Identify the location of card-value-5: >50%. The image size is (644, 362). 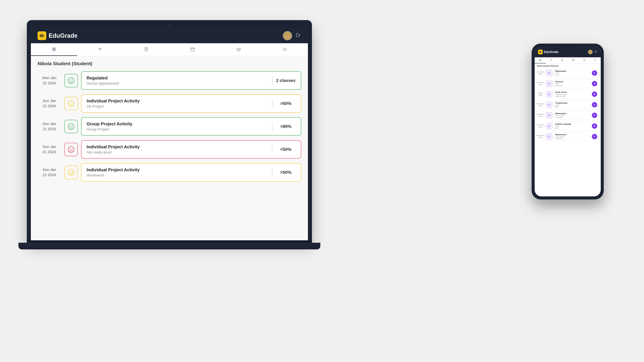
(286, 172).